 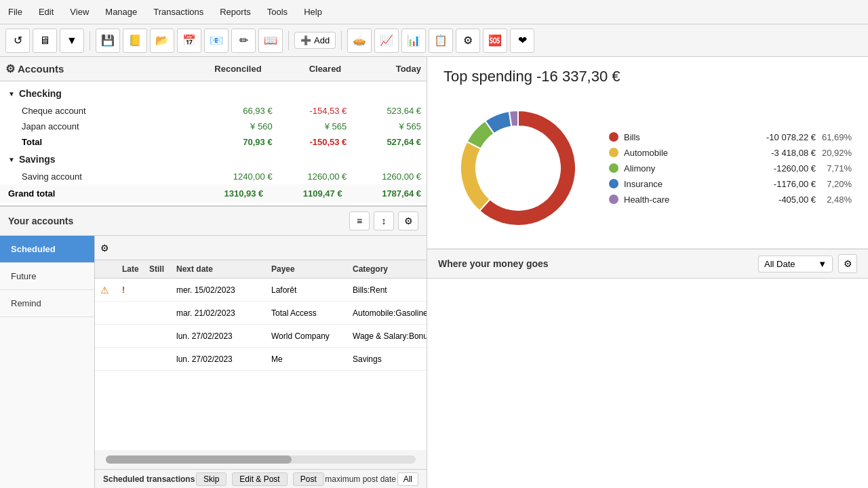 What do you see at coordinates (121, 12) in the screenshot?
I see `menu-manage: Manage` at bounding box center [121, 12].